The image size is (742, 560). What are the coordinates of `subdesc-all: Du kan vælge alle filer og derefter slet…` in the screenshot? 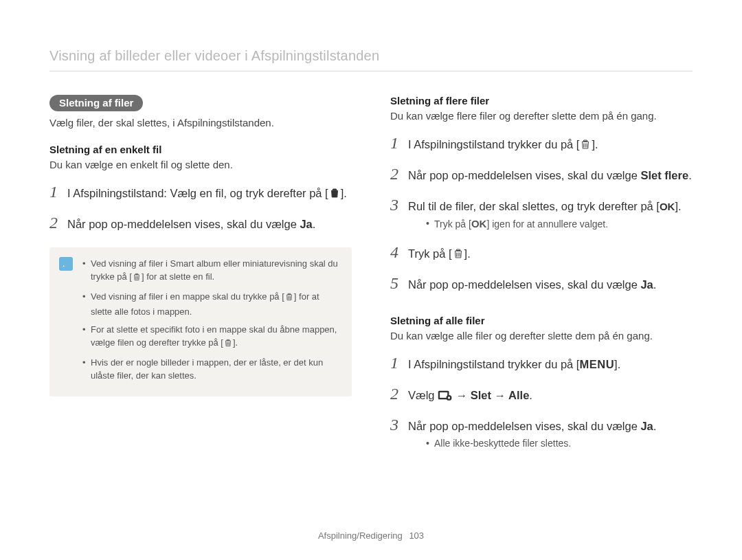 It's located at (541, 335).